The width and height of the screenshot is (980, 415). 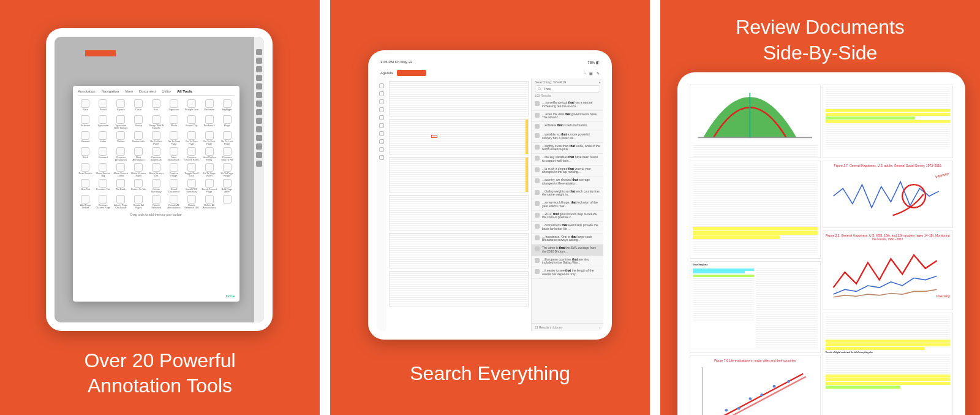 I want to click on tool-item: Go To Next Page, so click(x=174, y=139).